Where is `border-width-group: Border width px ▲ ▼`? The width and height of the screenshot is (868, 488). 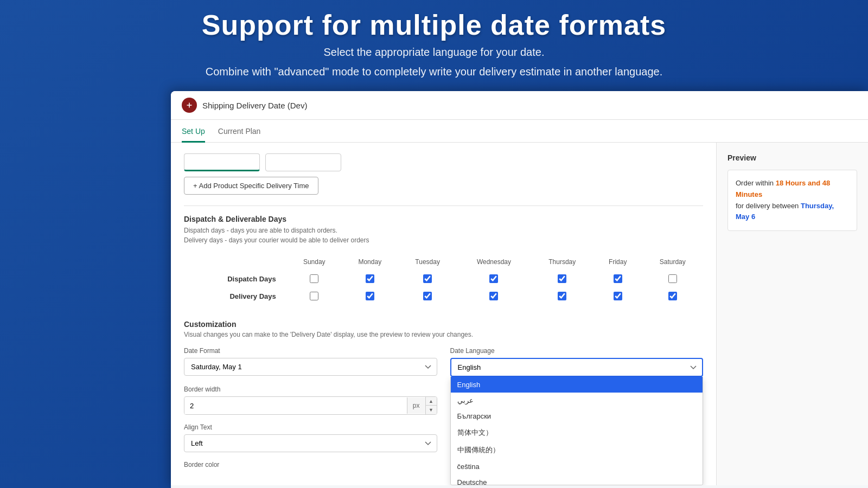 border-width-group: Border width px ▲ ▼ is located at coordinates (310, 400).